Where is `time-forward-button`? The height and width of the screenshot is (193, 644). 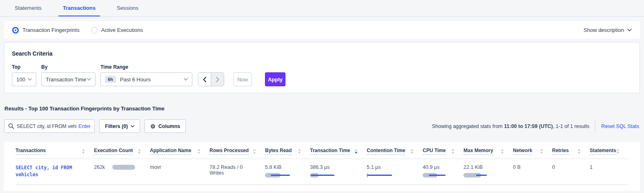
time-forward-button is located at coordinates (217, 79).